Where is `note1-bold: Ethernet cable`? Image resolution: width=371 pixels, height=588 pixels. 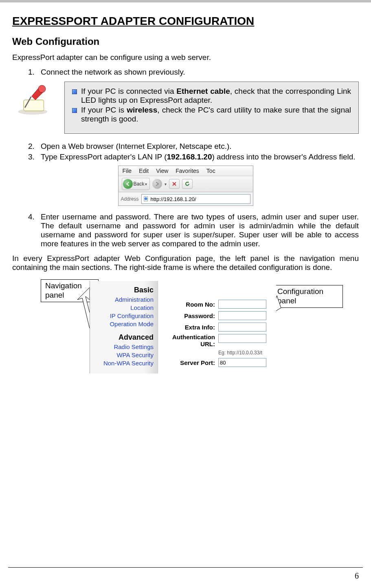 note1-bold: Ethernet cable is located at coordinates (203, 91).